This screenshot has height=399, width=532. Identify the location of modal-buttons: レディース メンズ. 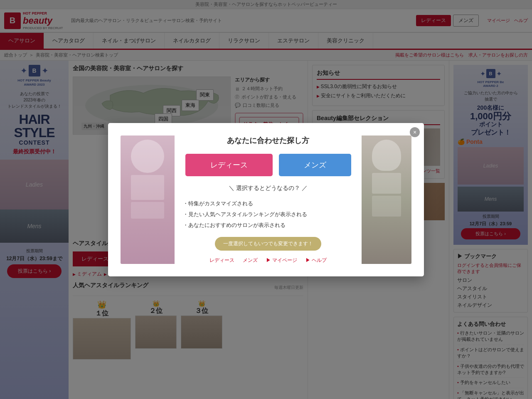
(268, 165).